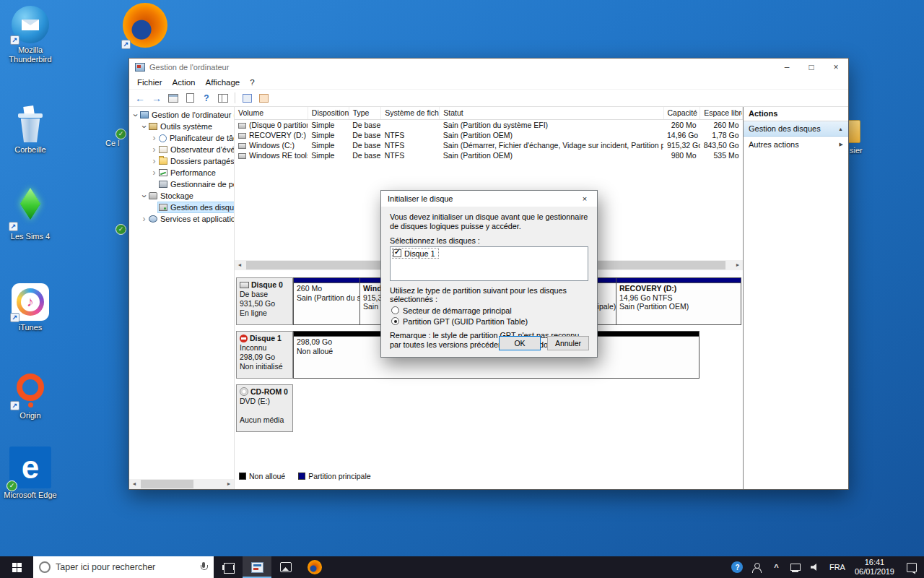  What do you see at coordinates (489, 274) in the screenshot?
I see `initialize-disk-dialog: Initialiser le disque × Vous devez initi…` at bounding box center [489, 274].